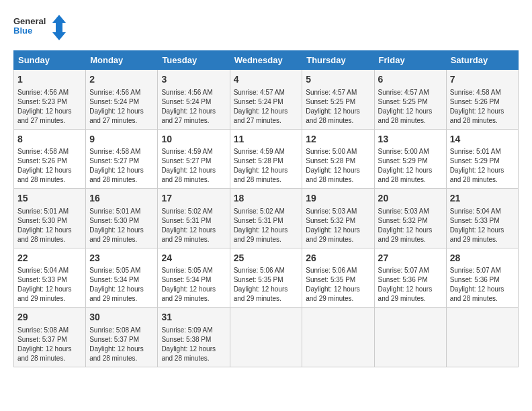 The height and width of the screenshot is (411, 532). What do you see at coordinates (122, 278) in the screenshot?
I see `calendar-cell: 23Sunrise: 5:05 AM Sunset: 5:34 PM Dayli…` at bounding box center [122, 278].